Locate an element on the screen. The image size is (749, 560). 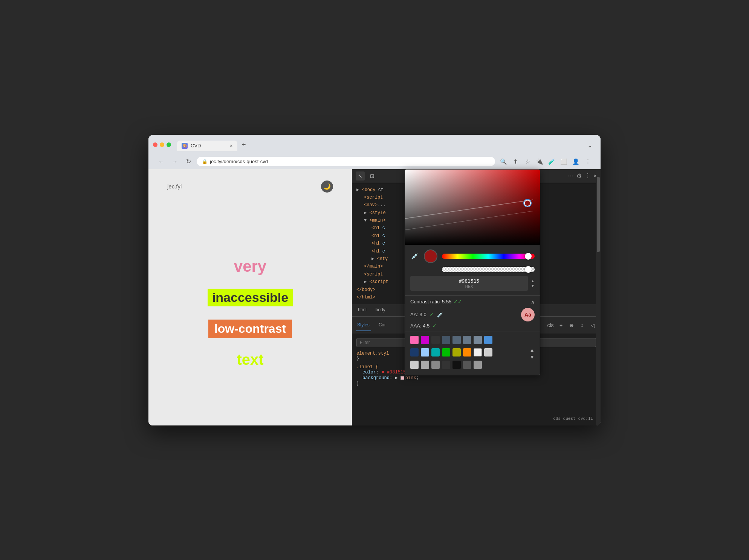
swatch-dark1 is located at coordinates (436, 340).